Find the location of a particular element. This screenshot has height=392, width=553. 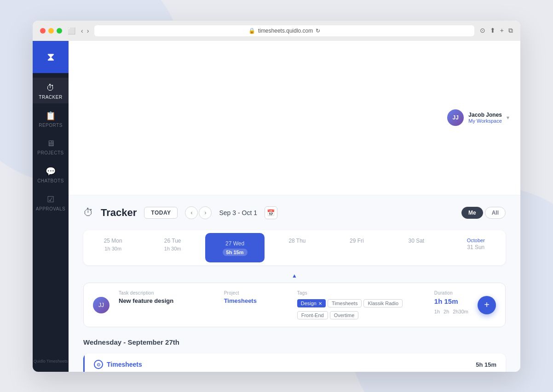

sidebar-item-chatbots: 💬 CHATBOTS is located at coordinates (51, 174).